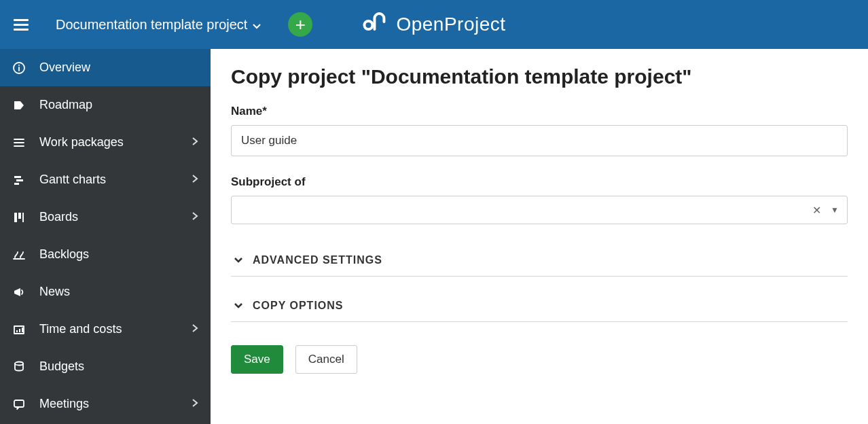 The image size is (868, 424). I want to click on gantt-icon, so click(21, 180).